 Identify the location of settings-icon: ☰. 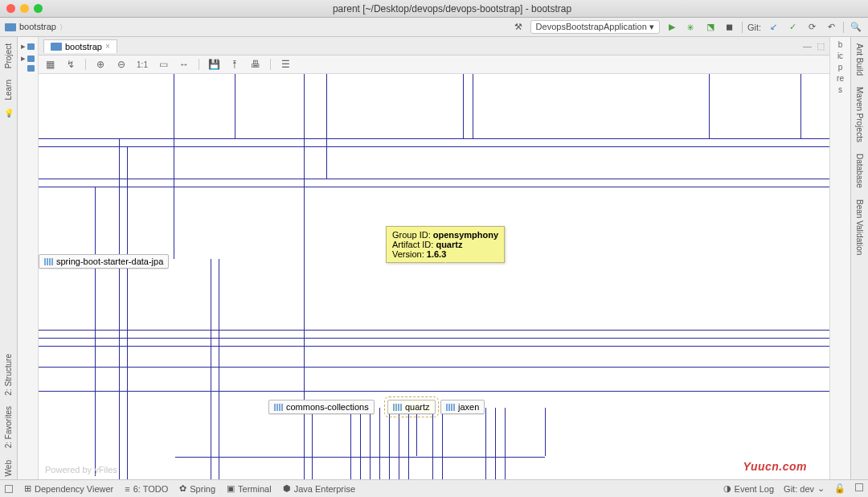
(285, 64).